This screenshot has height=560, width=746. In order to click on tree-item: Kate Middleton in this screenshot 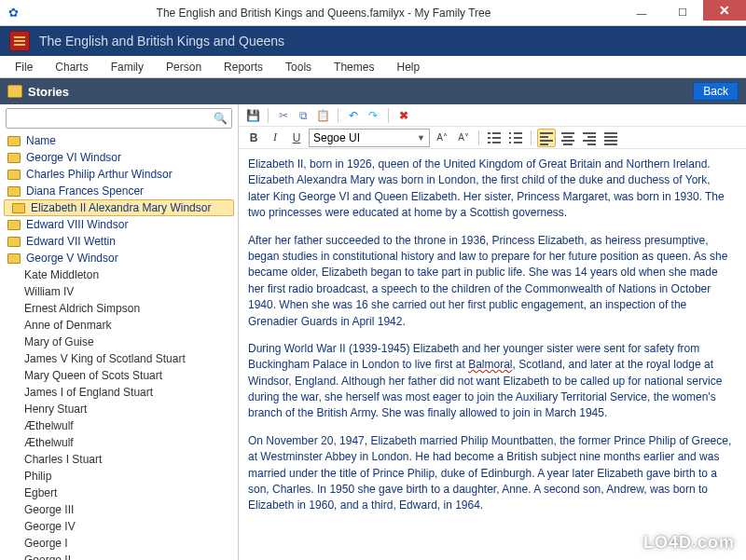, I will do `click(119, 275)`.